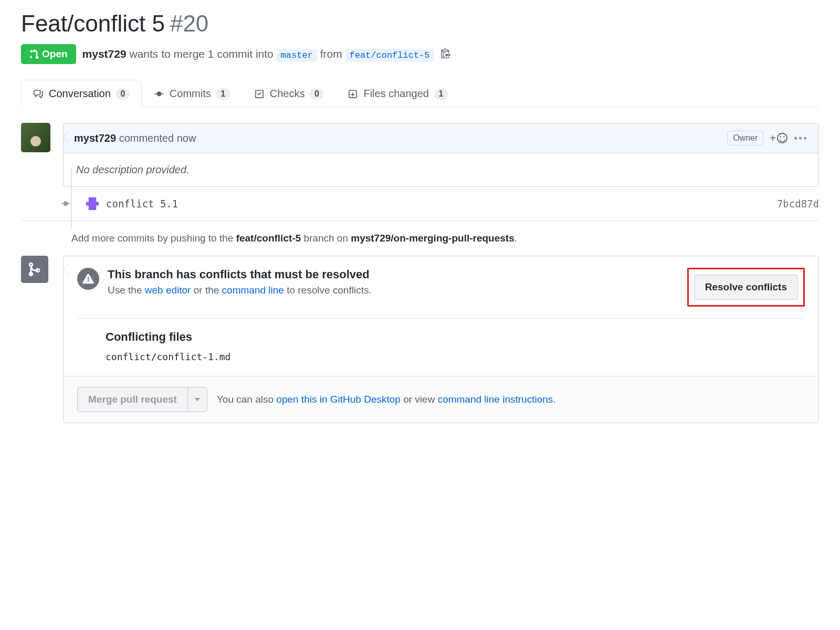 Image resolution: width=840 pixels, height=630 pixels. What do you see at coordinates (197, 400) in the screenshot?
I see `triangle-down-icon` at bounding box center [197, 400].